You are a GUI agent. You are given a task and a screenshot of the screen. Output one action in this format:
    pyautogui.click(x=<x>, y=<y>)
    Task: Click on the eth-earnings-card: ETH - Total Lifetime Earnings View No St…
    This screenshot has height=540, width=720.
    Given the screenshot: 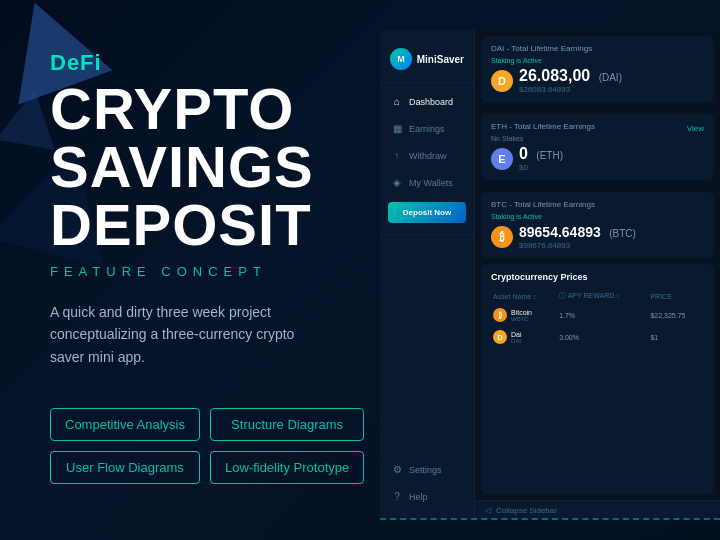 What is the action you would take?
    pyautogui.click(x=598, y=147)
    